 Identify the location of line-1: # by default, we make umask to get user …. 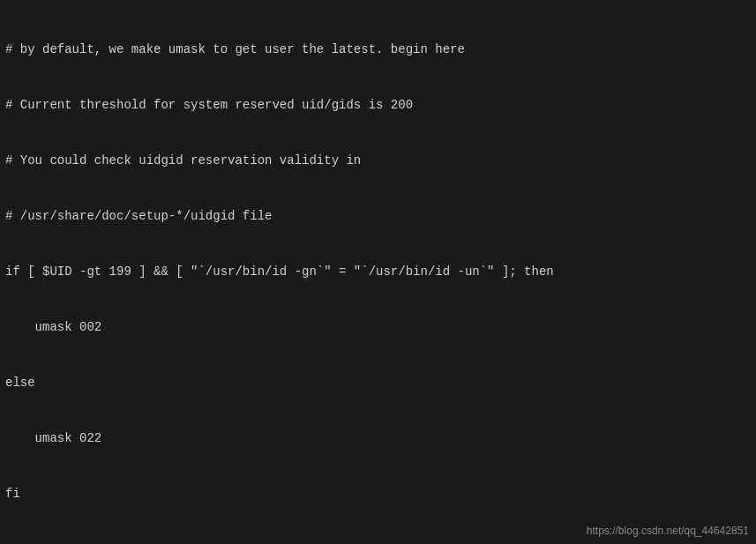
(378, 49).